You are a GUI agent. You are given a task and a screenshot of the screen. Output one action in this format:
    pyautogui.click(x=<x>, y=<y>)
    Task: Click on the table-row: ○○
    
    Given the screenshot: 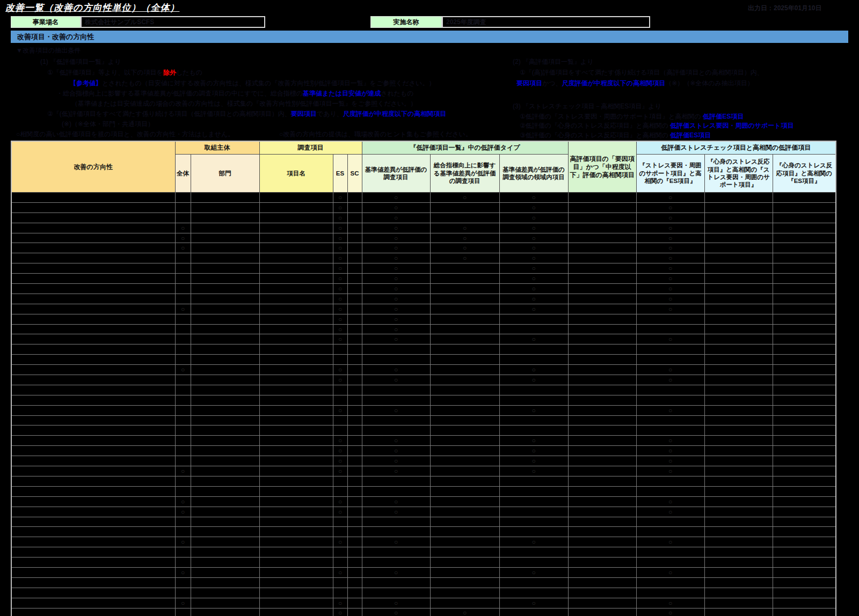 What is the action you would take?
    pyautogui.click(x=424, y=319)
    